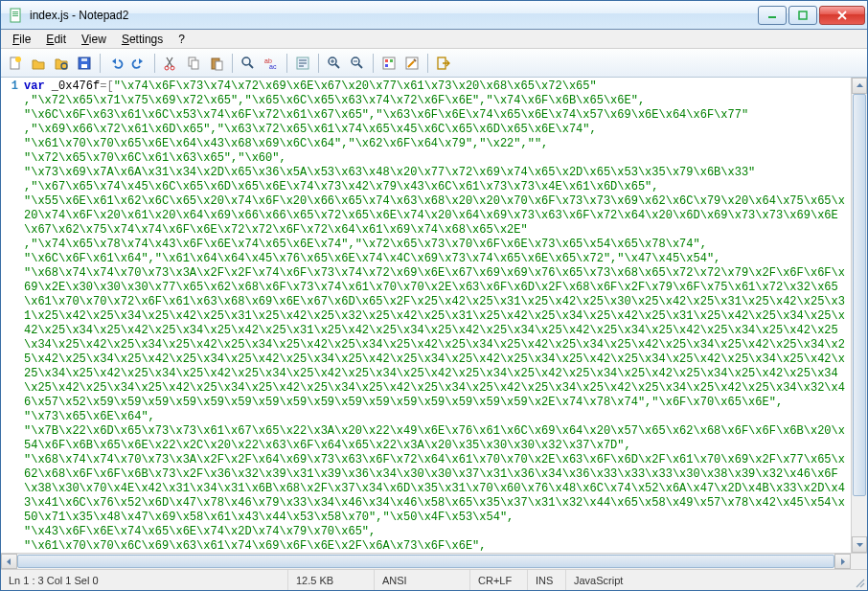 The height and width of the screenshot is (591, 868). I want to click on scroll-up-icon, so click(859, 86).